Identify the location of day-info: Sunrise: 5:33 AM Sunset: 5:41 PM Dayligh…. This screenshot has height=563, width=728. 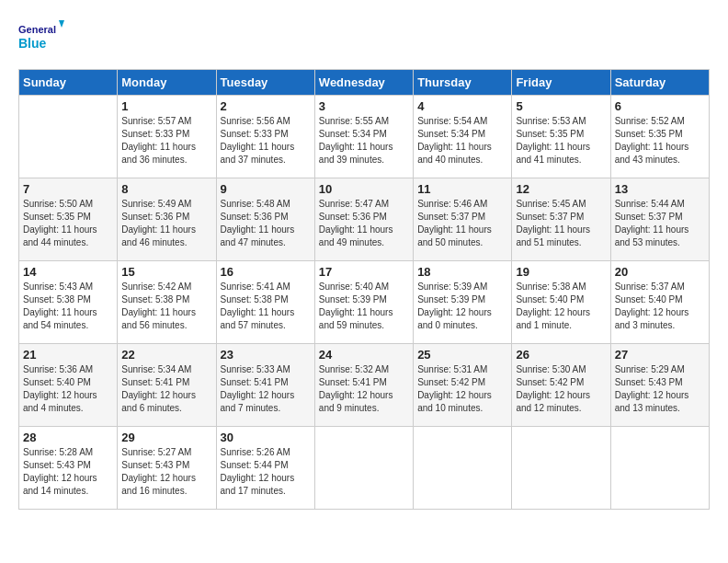
(266, 389).